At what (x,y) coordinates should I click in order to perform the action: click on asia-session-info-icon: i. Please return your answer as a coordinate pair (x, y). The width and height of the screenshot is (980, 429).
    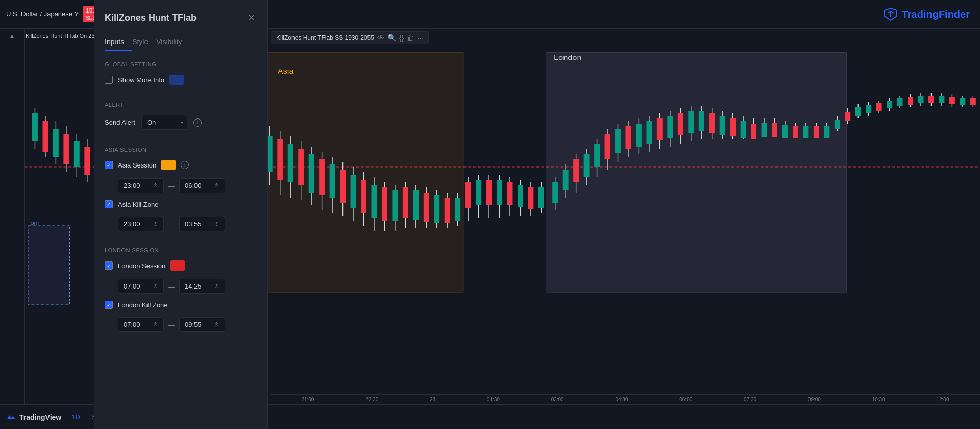
    Looking at the image, I should click on (185, 165).